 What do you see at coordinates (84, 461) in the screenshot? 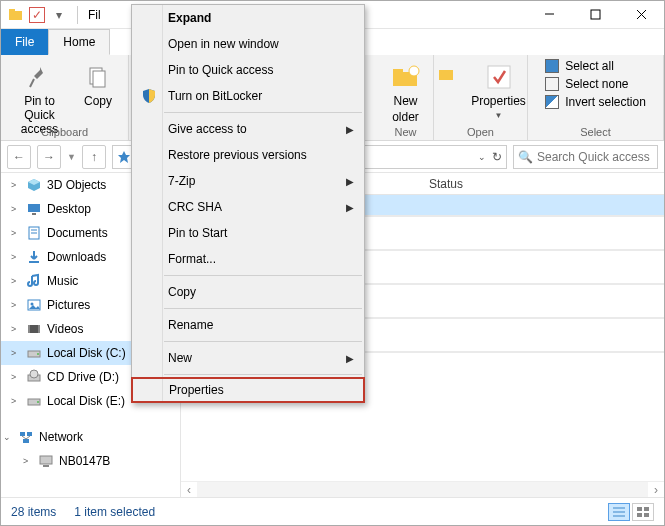
I see `sidebar-item-label: NB0147B` at bounding box center [84, 461].